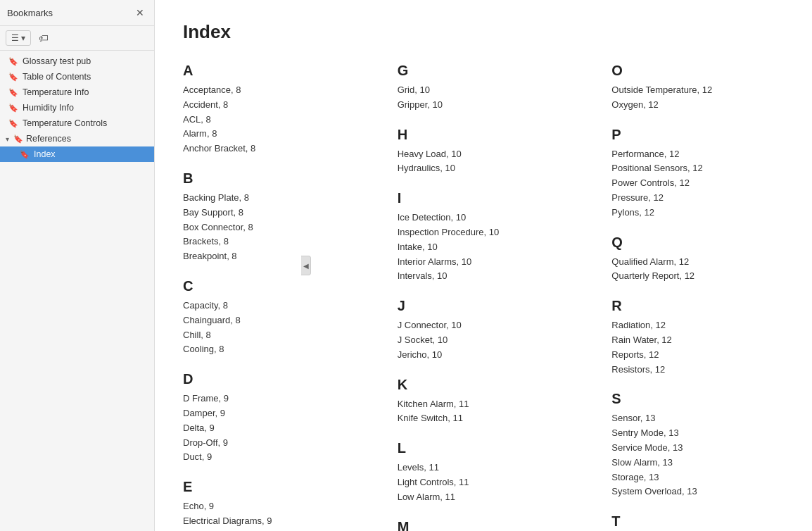 This screenshot has height=531, width=812. I want to click on index-entry: Acceptance, 8, so click(269, 90).